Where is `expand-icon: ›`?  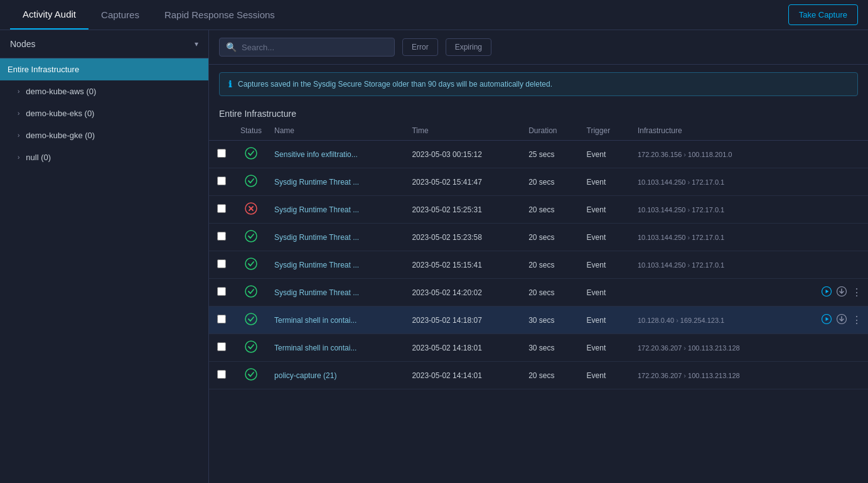 expand-icon: › is located at coordinates (19, 157).